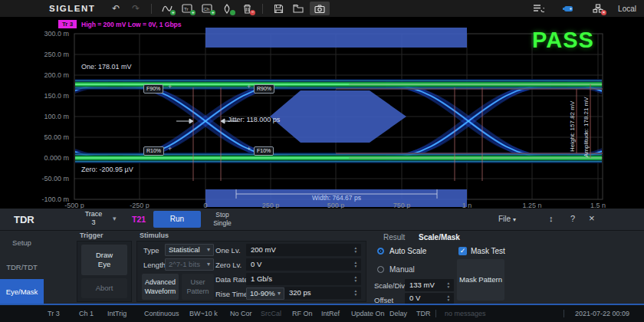 Image resolution: width=644 pixels, height=322 pixels. What do you see at coordinates (167, 8) in the screenshot?
I see `add-waveform-icon: +` at bounding box center [167, 8].